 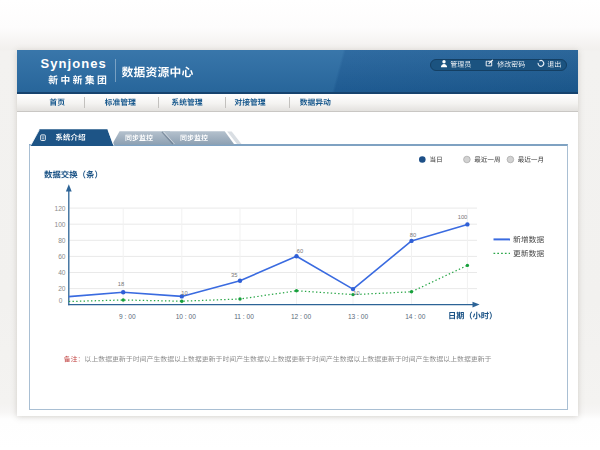 What do you see at coordinates (62, 288) in the screenshot?
I see `svg-text: 20` at bounding box center [62, 288].